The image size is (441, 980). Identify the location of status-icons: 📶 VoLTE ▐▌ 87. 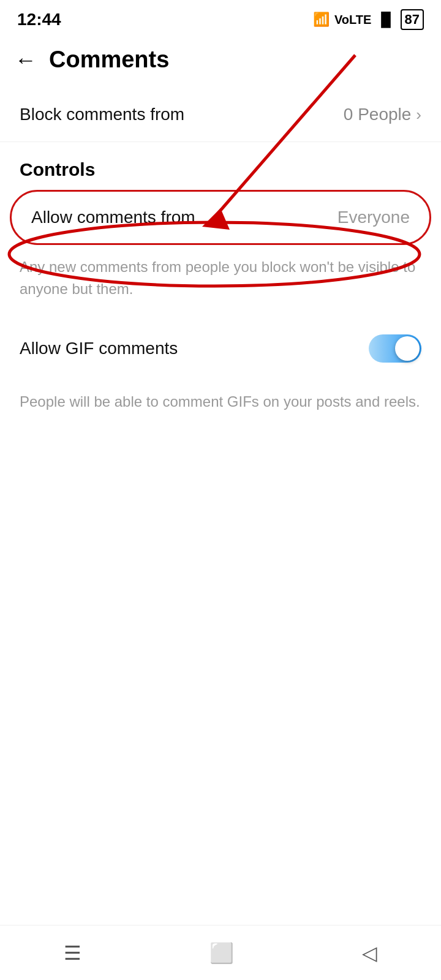
(369, 20).